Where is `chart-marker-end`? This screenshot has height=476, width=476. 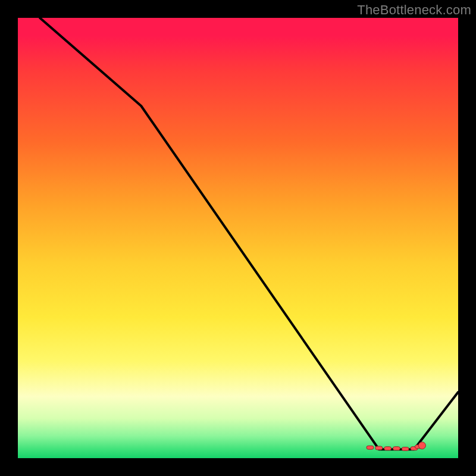 chart-marker-end is located at coordinates (422, 446).